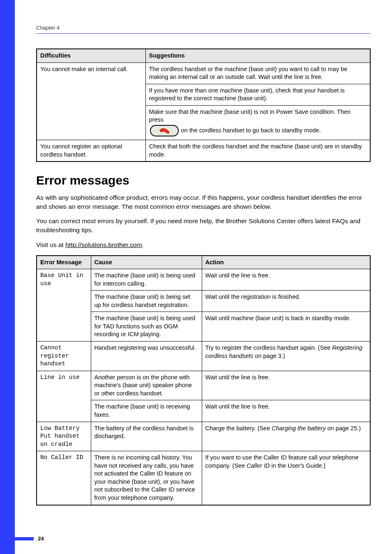 This screenshot has width=392, height=554. What do you see at coordinates (203, 150) in the screenshot?
I see `table-row: You cannot register an optional cordless…` at bounding box center [203, 150].